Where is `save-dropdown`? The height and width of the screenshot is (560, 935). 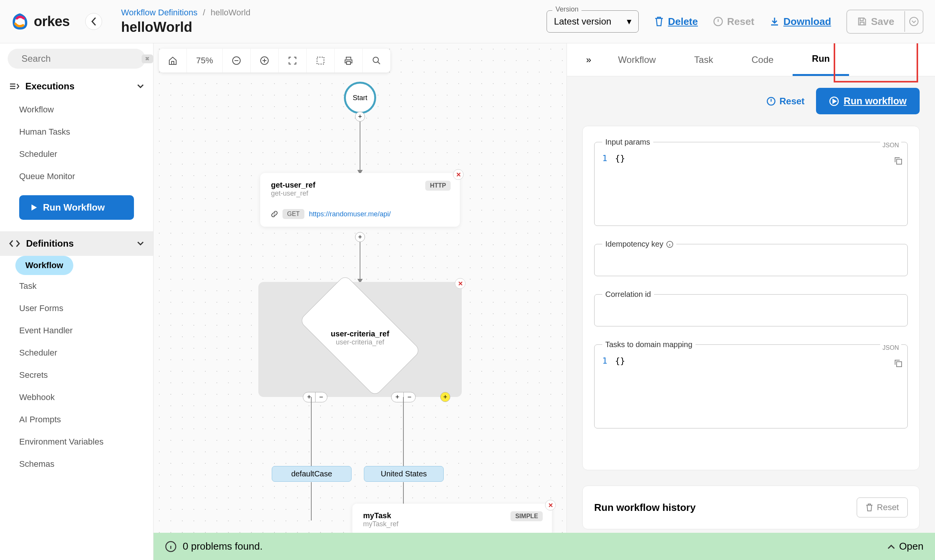
save-dropdown is located at coordinates (914, 21).